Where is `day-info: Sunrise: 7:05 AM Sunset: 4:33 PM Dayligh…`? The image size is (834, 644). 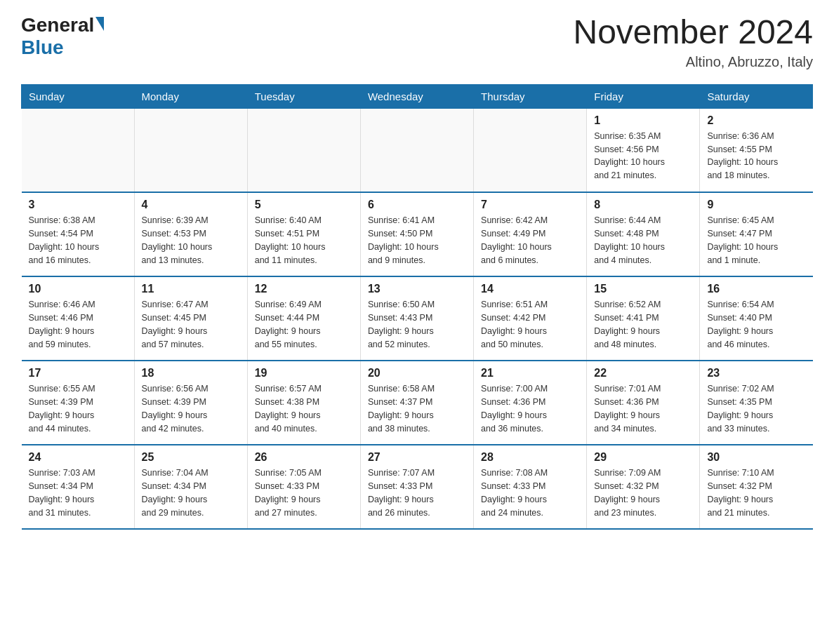
day-info: Sunrise: 7:05 AM Sunset: 4:33 PM Dayligh… is located at coordinates (304, 492).